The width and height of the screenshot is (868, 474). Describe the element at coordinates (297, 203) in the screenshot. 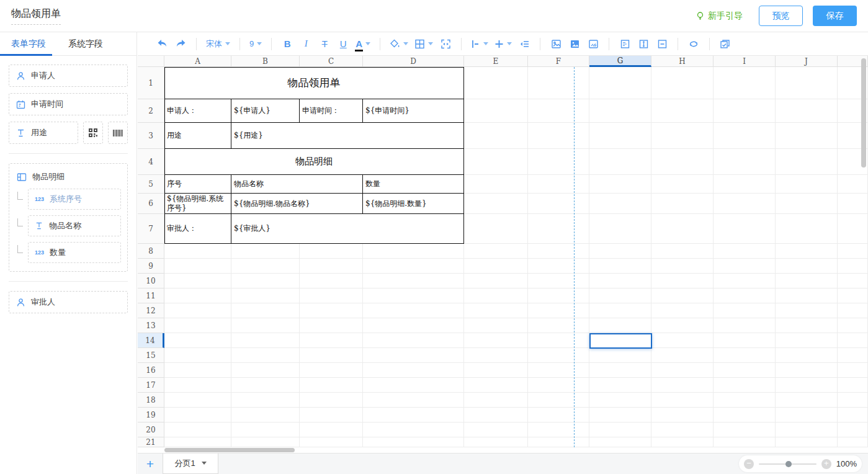

I see `template-cell: ${物品明细.物品名称}` at that location.